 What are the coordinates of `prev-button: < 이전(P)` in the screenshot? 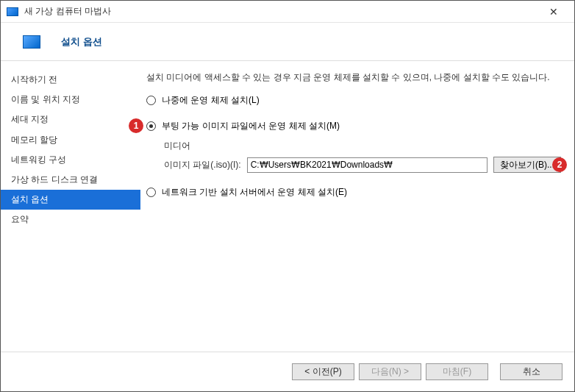 It's located at (324, 372).